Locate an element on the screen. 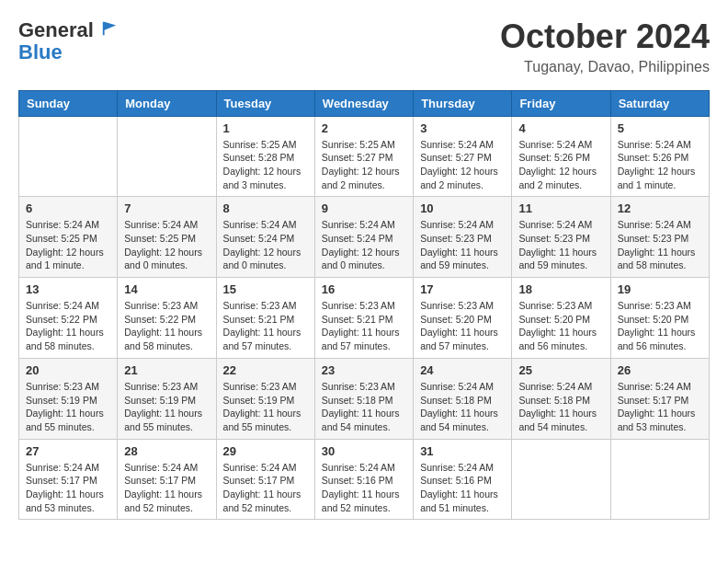 This screenshot has height=563, width=728. calendar-cell: 1Sunrise: 5:25 AM Sunset: 5:28 PM Daylig… is located at coordinates (265, 156).